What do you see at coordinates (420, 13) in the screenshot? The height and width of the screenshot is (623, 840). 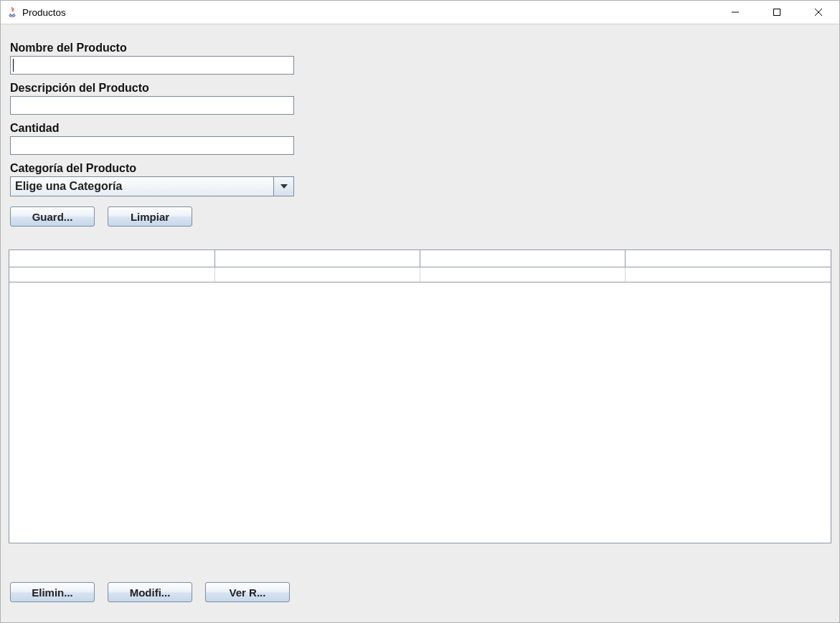 I see `titlebar: Productos` at bounding box center [420, 13].